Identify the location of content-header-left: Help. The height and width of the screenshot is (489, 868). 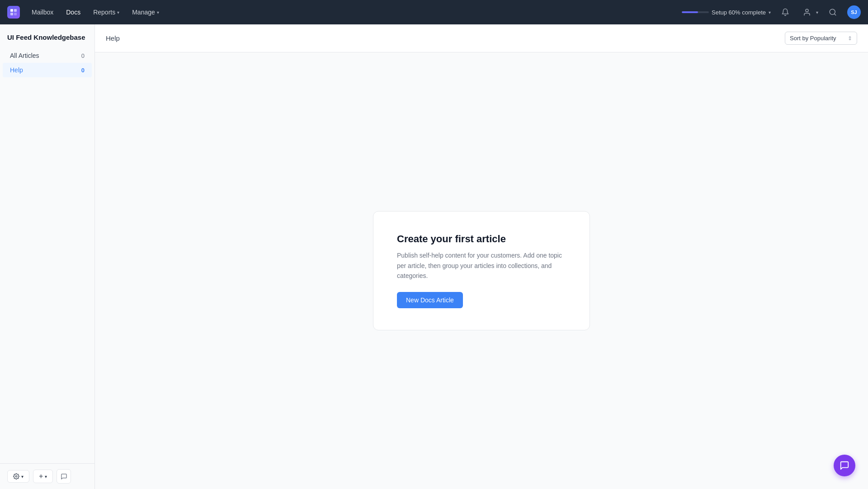
(113, 38).